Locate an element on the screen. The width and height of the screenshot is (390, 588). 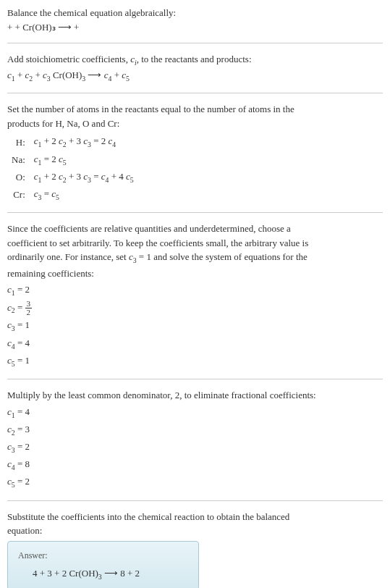
table-row: Na: c1 = 2 c5 is located at coordinates (72, 160).